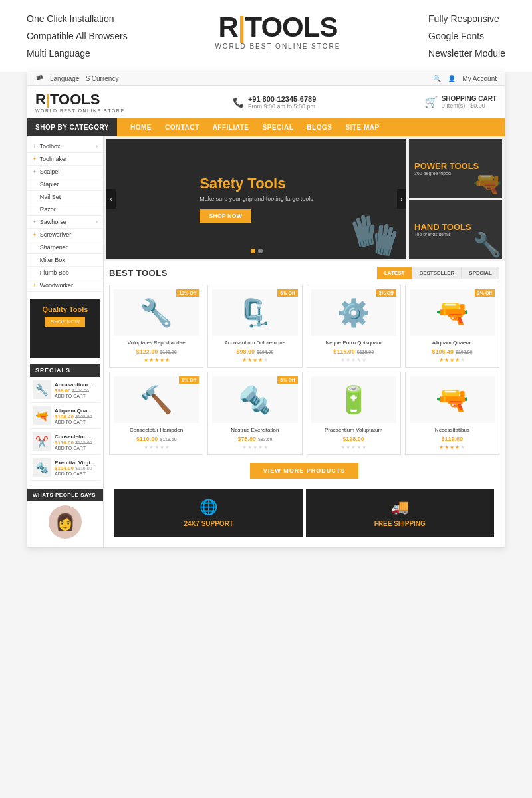 The width and height of the screenshot is (532, 798). Describe the element at coordinates (460, 102) in the screenshot. I see `header-cart: 🛒 SHOPPING CART 0 Item(s) - $0.00` at that location.